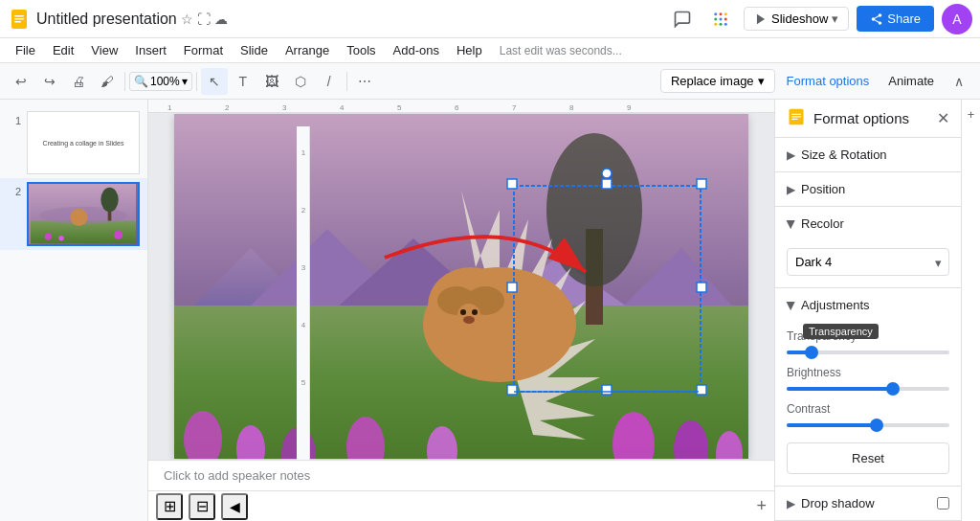 The image size is (980, 521). I want to click on svg-text: 2, so click(228, 107).